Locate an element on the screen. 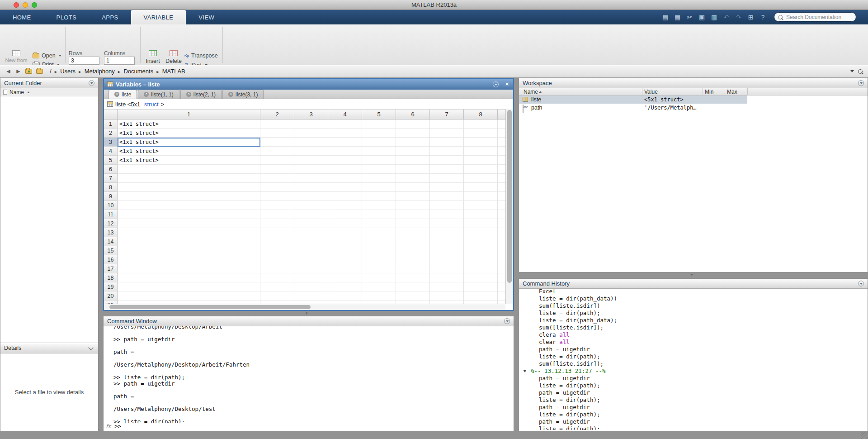 This screenshot has width=868, height=439. history-entry: sum([liste.isdir]); is located at coordinates (693, 364).